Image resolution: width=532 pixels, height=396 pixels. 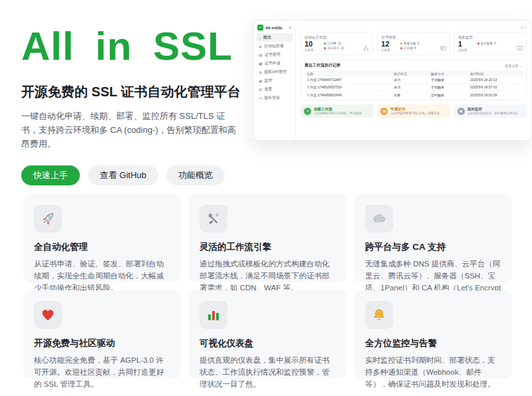 What do you see at coordinates (379, 315) in the screenshot?
I see `bell-icon` at bounding box center [379, 315].